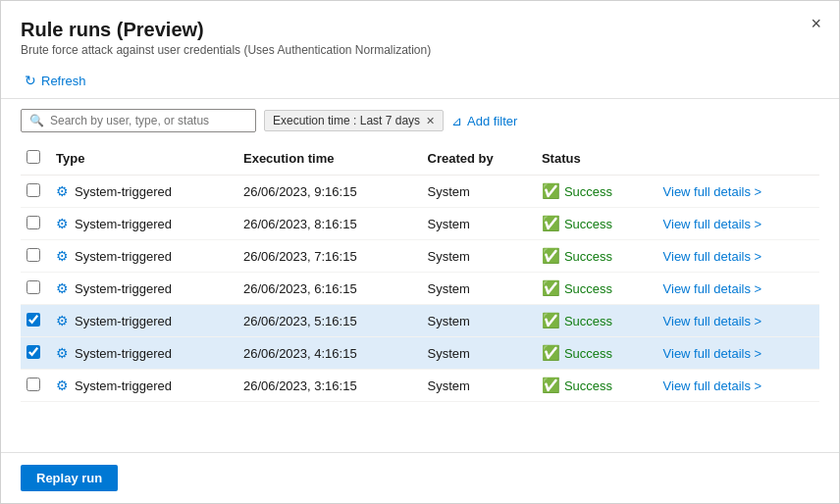  I want to click on table-header-row: Type Execution time Created by Status, so click(420, 159).